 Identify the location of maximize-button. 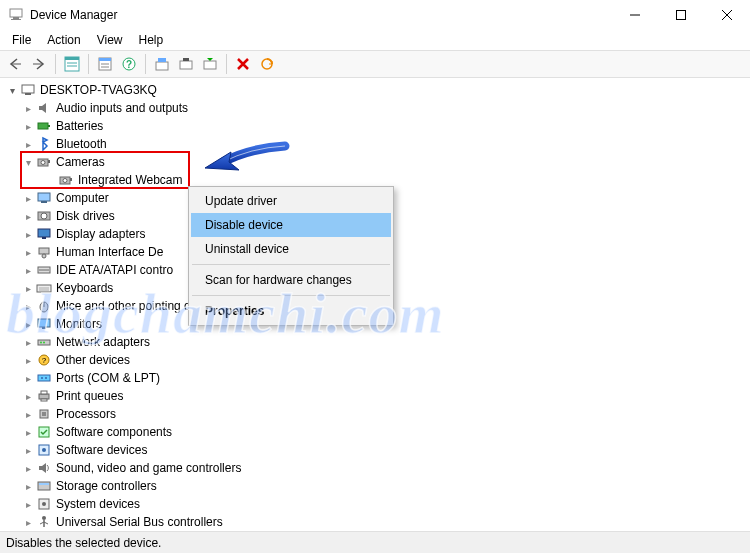
(681, 15).